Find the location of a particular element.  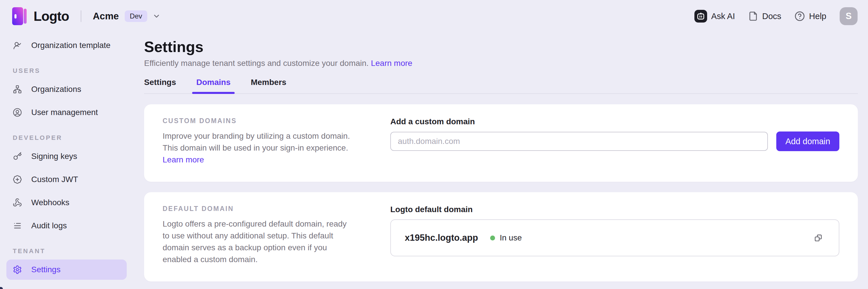

sidebar-item-user-management: User management is located at coordinates (67, 112).